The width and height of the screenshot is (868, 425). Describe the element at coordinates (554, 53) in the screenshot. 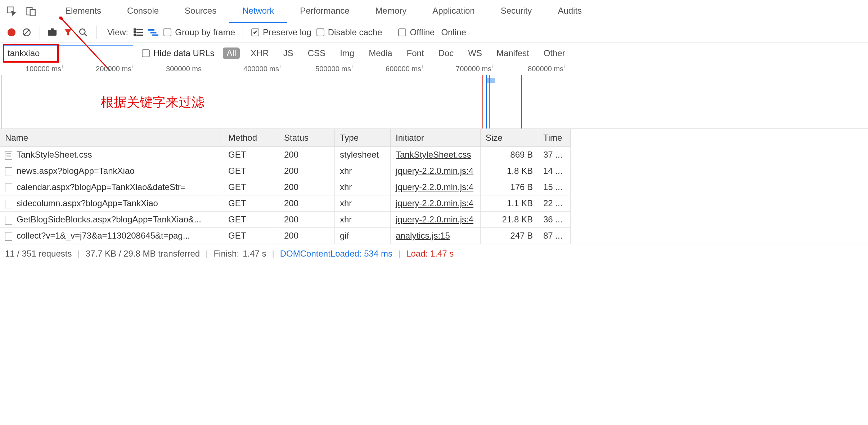

I see `filter-chip-other: Other` at that location.